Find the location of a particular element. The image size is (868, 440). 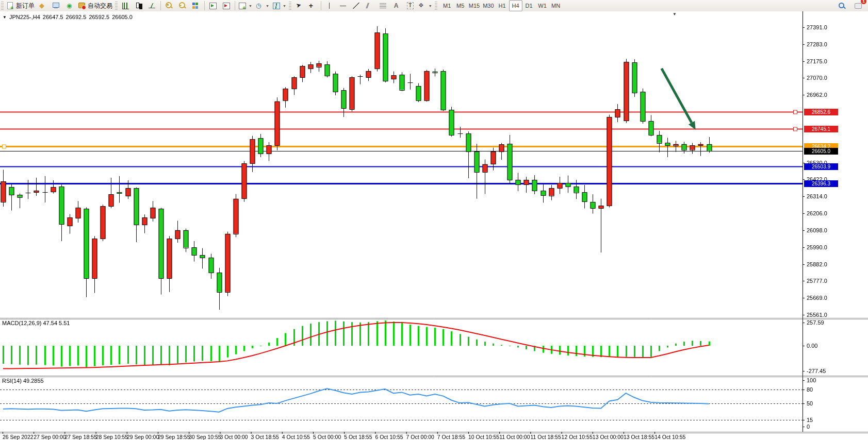

timeframe-label: MN is located at coordinates (556, 6).